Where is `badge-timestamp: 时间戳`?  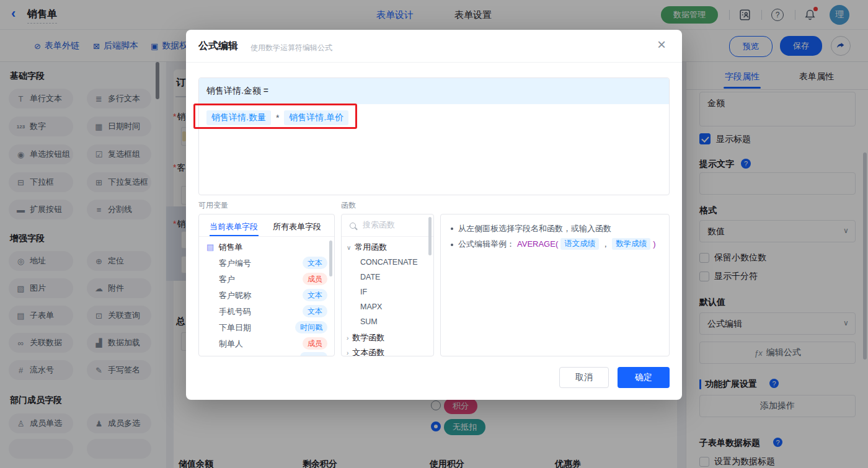 badge-timestamp: 时间戳 is located at coordinates (311, 327).